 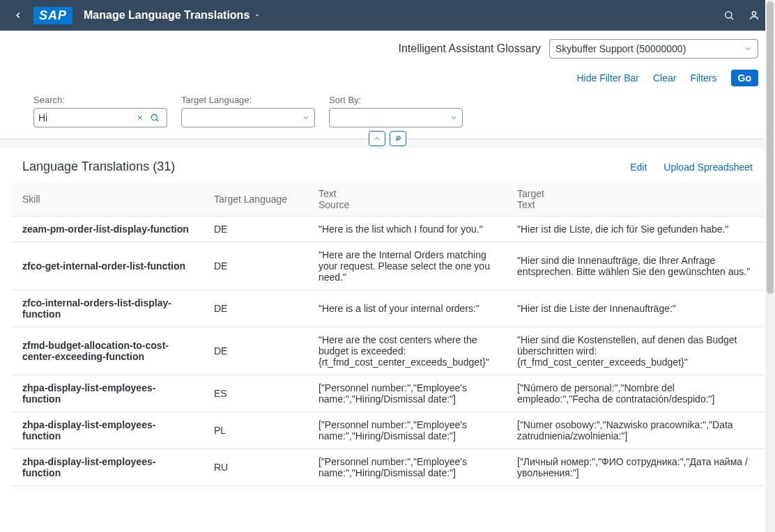 I want to click on cell-target: "Hier sind die Innenaufträge, die Ihrer …, so click(x=635, y=266).